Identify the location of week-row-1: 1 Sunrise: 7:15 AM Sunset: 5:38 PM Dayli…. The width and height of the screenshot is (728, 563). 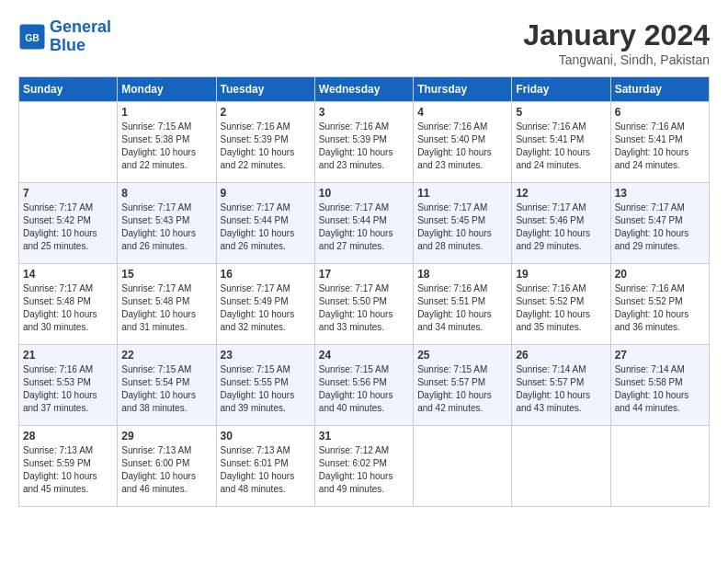
(364, 143).